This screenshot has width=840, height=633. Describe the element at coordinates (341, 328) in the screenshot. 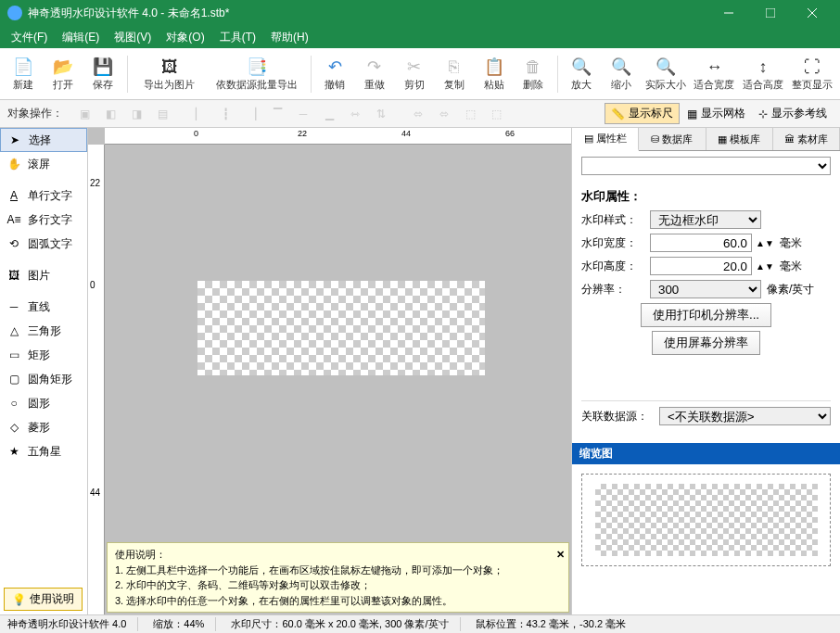

I see `watermark-object` at that location.